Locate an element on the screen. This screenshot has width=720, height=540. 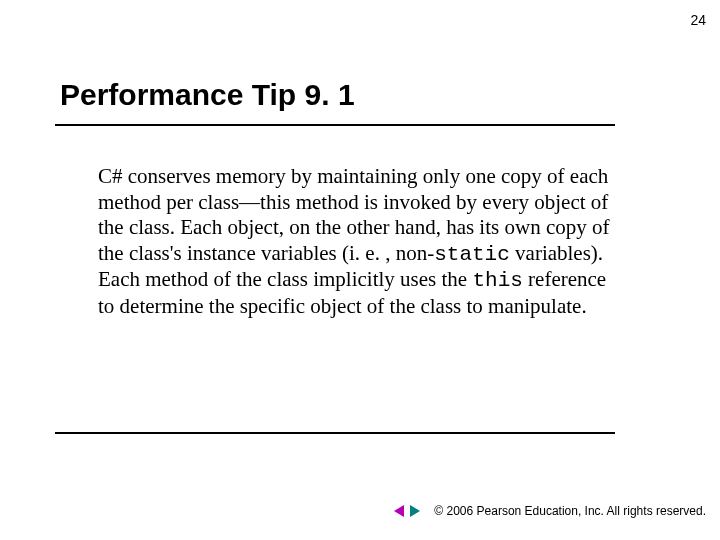
divider-top is located at coordinates (335, 125).